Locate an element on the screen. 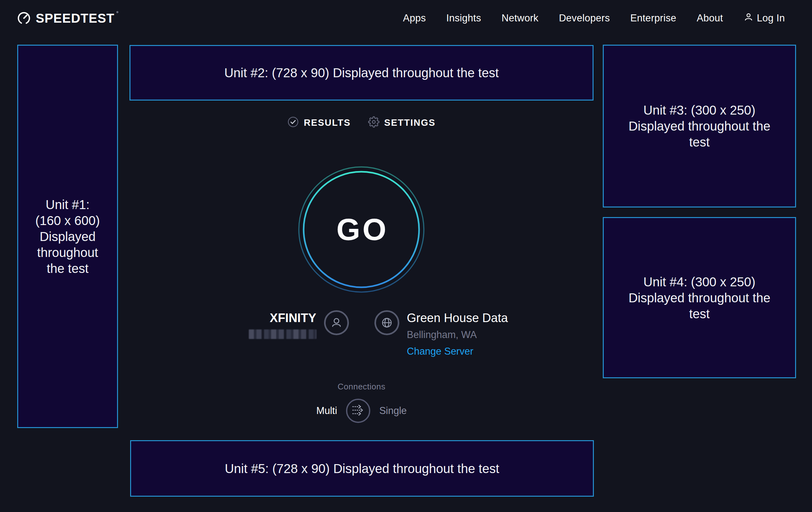 The width and height of the screenshot is (812, 512). top-nav: SPEEDTEST Apps Insights Network Develope… is located at coordinates (406, 18).